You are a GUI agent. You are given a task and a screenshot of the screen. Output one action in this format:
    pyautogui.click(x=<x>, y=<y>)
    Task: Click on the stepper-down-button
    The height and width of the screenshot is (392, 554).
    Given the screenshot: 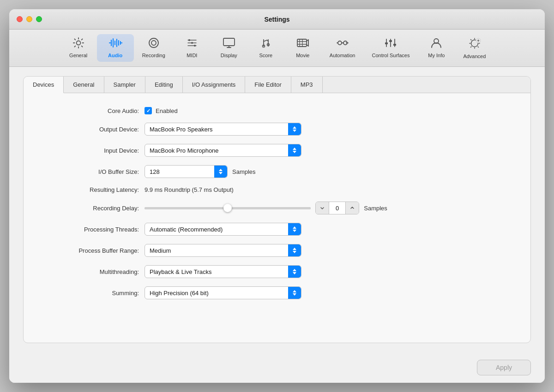 What is the action you would take?
    pyautogui.click(x=322, y=208)
    